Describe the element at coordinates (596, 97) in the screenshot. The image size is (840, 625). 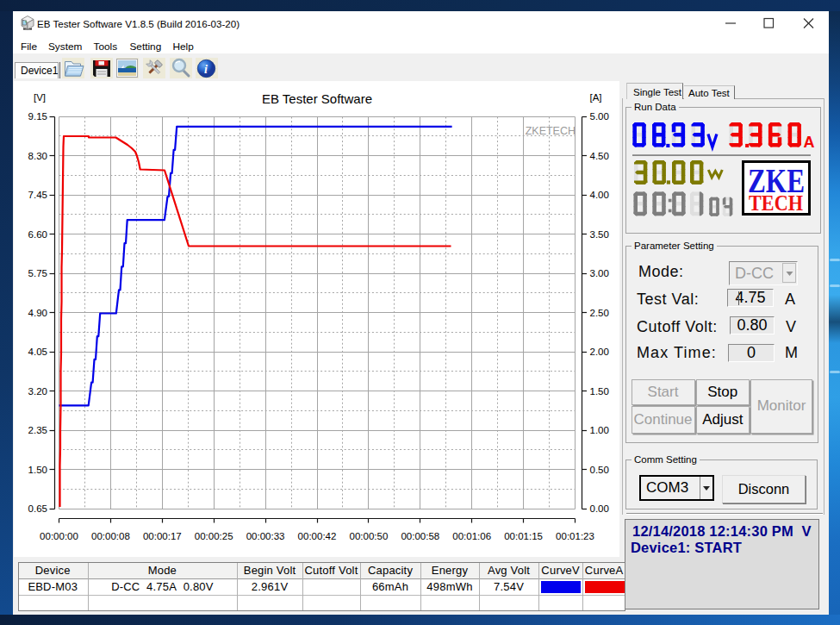
I see `svg-text: [A]` at that location.